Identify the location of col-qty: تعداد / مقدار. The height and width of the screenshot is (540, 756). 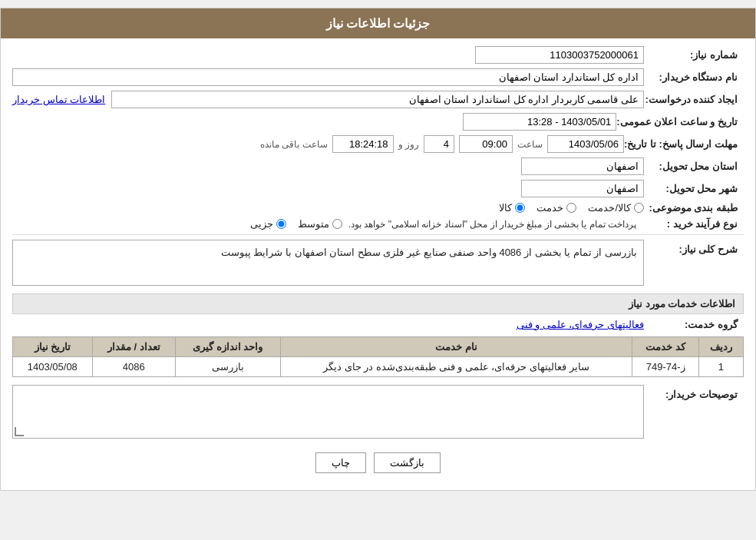
(134, 347).